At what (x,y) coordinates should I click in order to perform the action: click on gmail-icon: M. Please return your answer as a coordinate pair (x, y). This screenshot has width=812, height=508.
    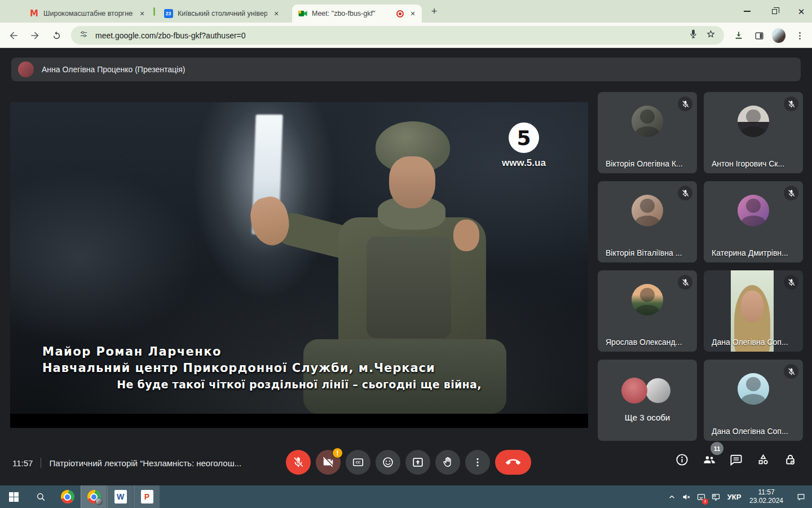
    Looking at the image, I should click on (34, 14).